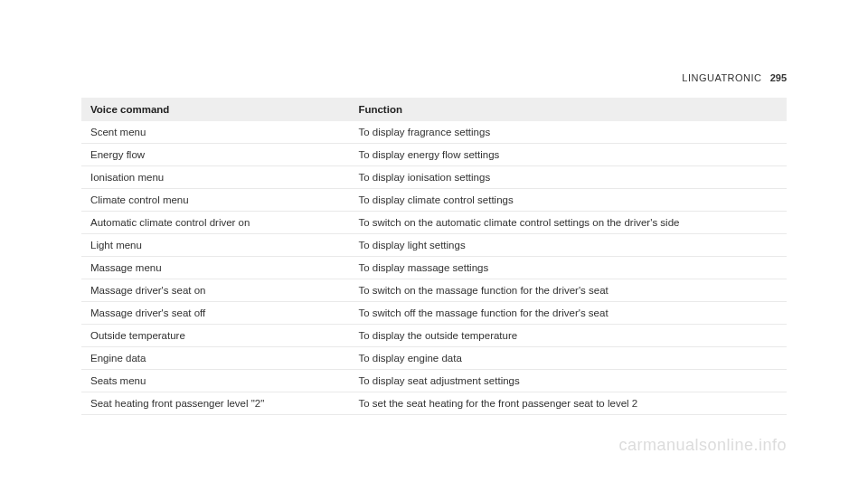  I want to click on cell-function: To display climate control settings, so click(568, 201).